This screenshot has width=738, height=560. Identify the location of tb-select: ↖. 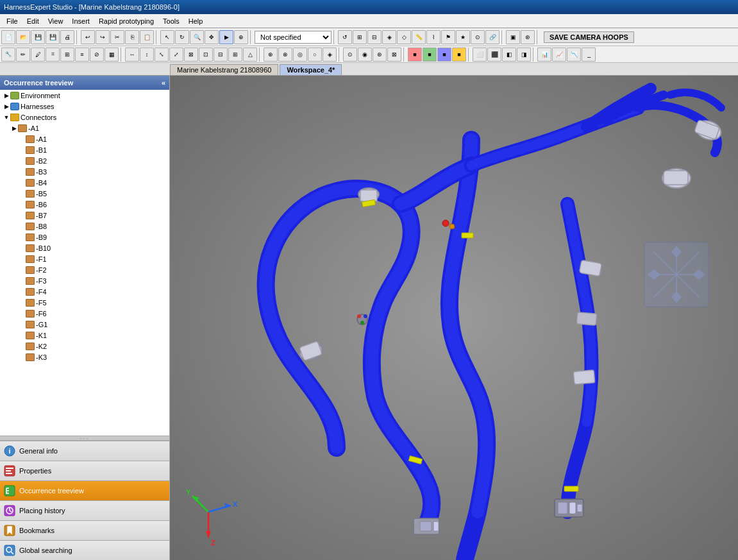
(167, 37).